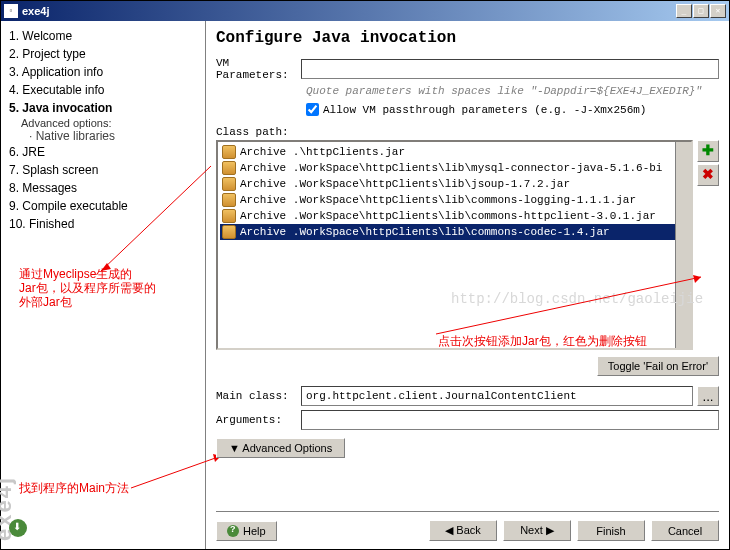 Image resolution: width=730 pixels, height=550 pixels. Describe the element at coordinates (74, 488) in the screenshot. I see `annotation-3: 找到程序的Main方法` at that location.